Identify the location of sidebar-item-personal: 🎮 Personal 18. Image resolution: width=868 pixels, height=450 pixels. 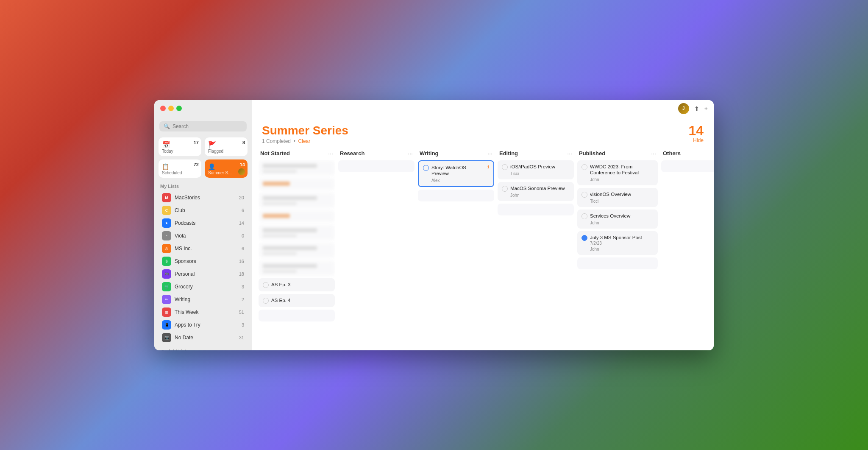
(203, 274).